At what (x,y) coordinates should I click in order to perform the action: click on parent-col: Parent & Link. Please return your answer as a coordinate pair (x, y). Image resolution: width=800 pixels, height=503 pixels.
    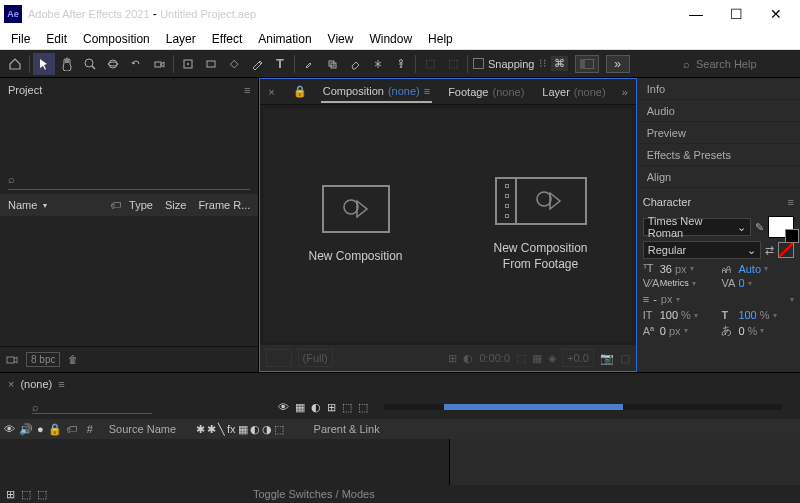
    Looking at the image, I should click on (347, 429).